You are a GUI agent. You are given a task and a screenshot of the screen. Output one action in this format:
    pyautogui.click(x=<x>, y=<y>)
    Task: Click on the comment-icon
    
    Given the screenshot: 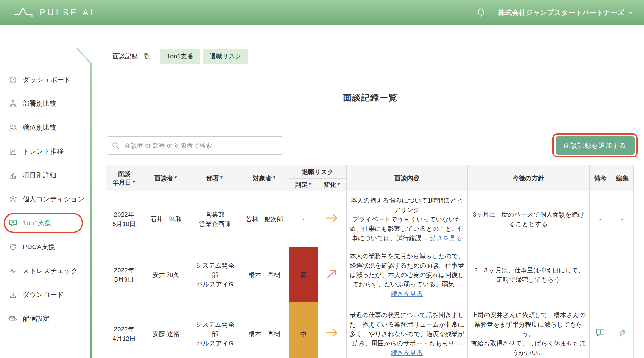 What is the action you would take?
    pyautogui.click(x=600, y=333)
    